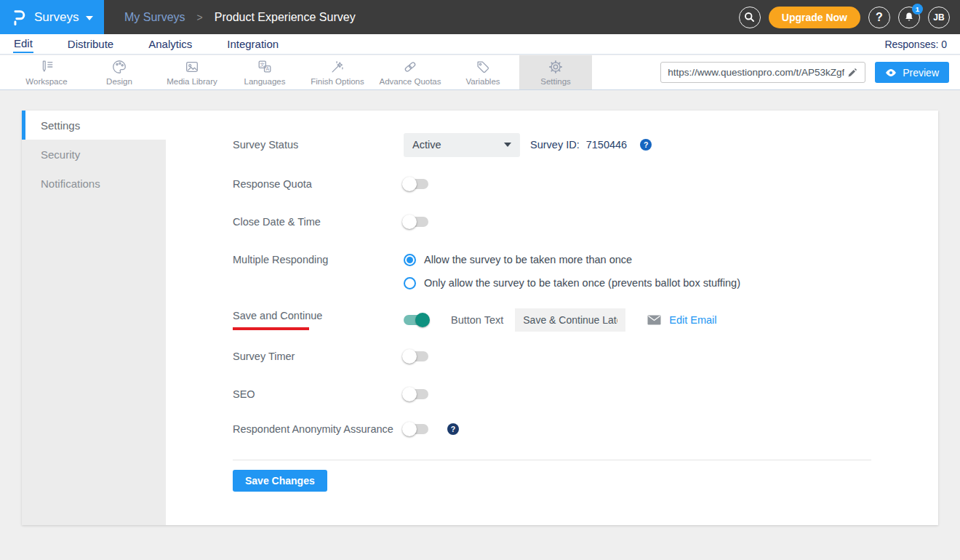 The image size is (960, 560). What do you see at coordinates (19, 17) in the screenshot?
I see `questionpro-logo-icon` at bounding box center [19, 17].